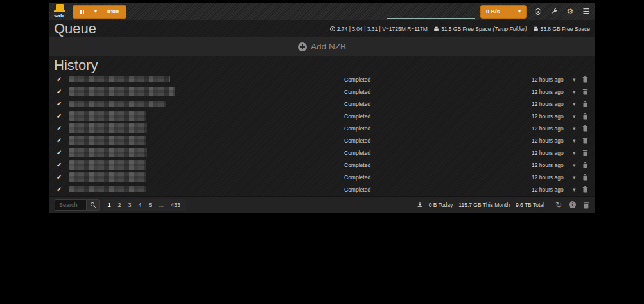 The width and height of the screenshot is (644, 304). What do you see at coordinates (530, 205) in the screenshot?
I see `stat-total: 9.6 TB Total` at bounding box center [530, 205].